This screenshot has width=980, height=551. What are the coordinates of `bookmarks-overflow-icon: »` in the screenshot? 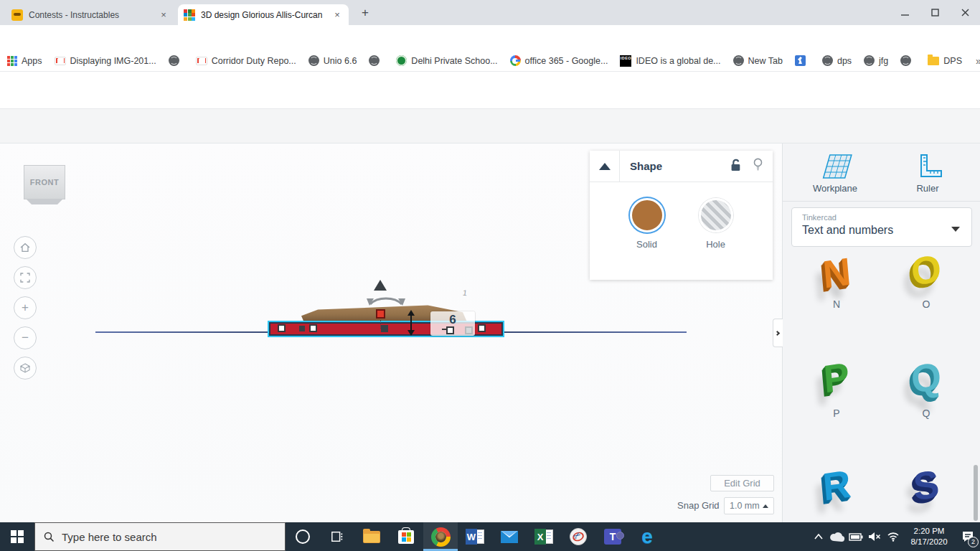 It's located at (978, 61).